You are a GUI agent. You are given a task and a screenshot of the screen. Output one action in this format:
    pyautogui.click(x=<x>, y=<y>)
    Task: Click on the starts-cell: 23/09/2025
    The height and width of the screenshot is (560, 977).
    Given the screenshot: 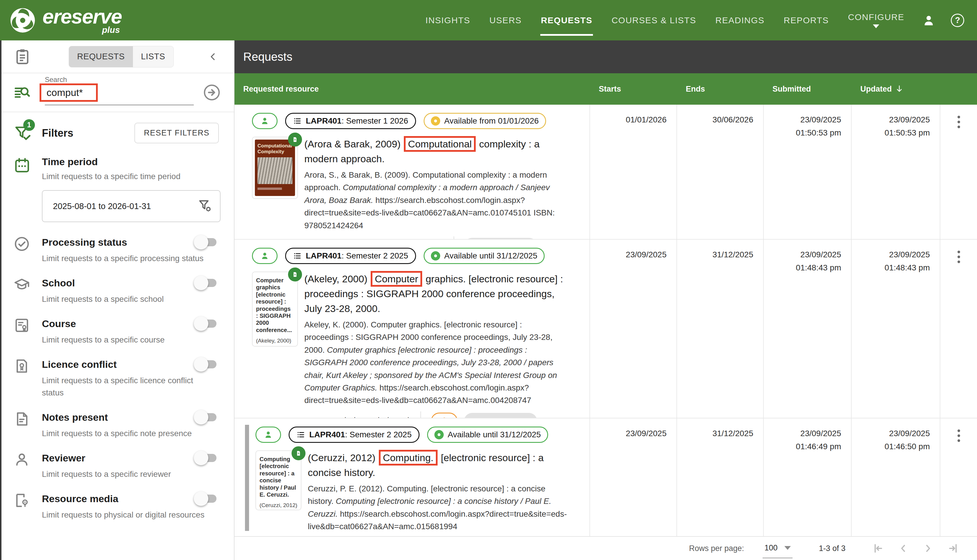 What is the action you would take?
    pyautogui.click(x=633, y=329)
    